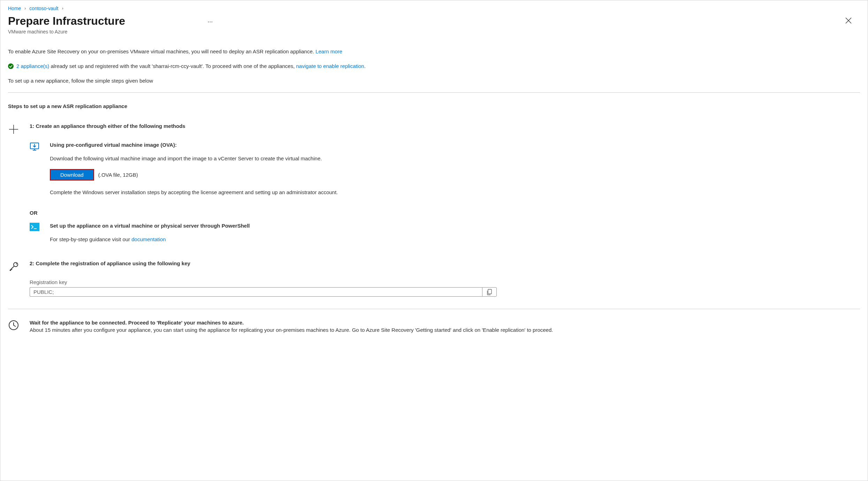 This screenshot has width=868, height=481. I want to click on status-text: already set up and registered with the v…, so click(173, 66).